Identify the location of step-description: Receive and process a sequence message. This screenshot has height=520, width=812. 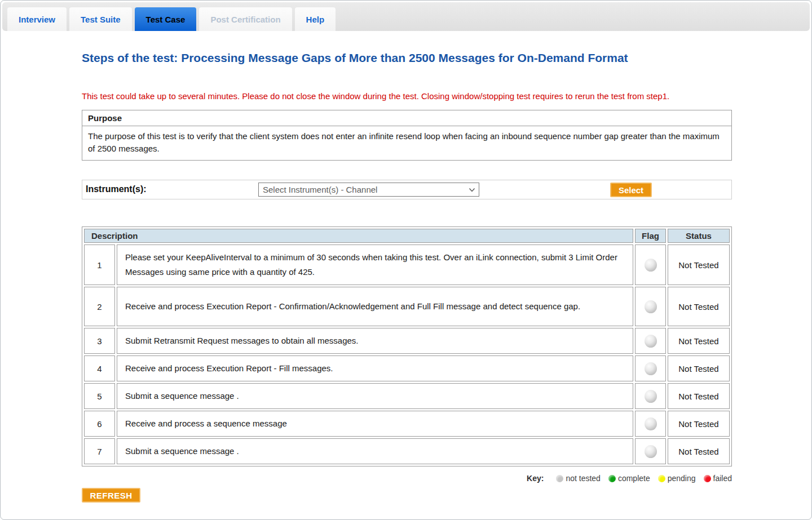
(375, 424).